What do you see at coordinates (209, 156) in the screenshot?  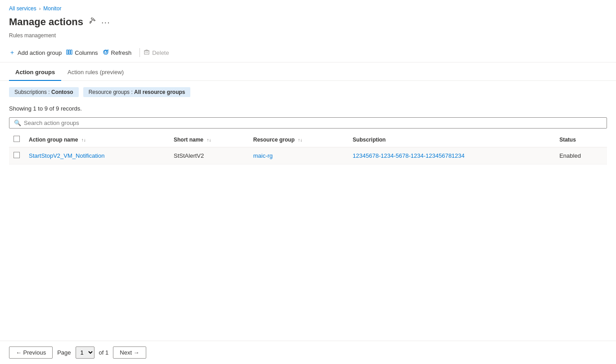 I see `row-short-name: StStAlertV2` at bounding box center [209, 156].